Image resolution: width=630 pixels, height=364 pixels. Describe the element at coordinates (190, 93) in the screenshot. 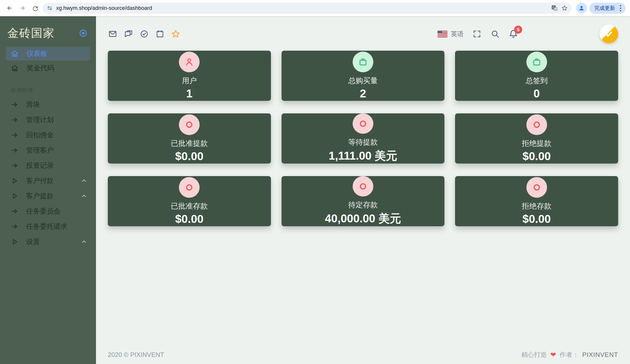

I see `card-value: 1` at that location.